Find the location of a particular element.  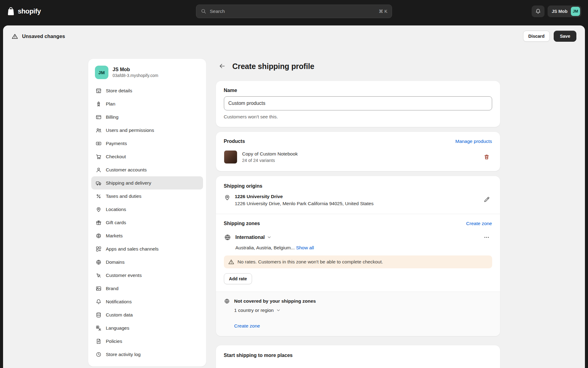

sidebar-item-apps-and-sales-channels: Apps and sales channels is located at coordinates (147, 249).